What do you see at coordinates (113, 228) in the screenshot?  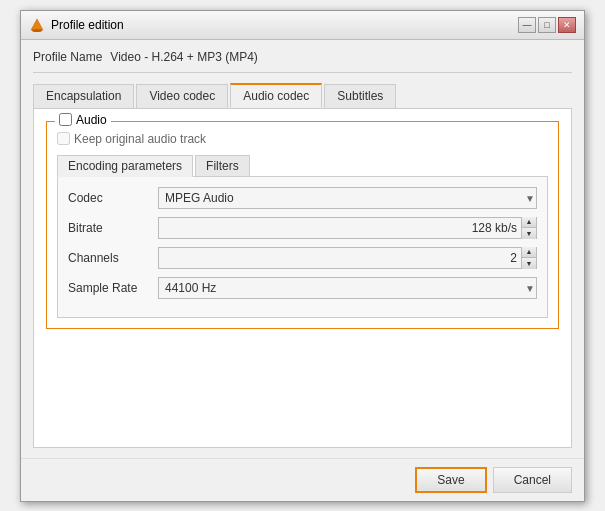 I see `bitrate-label: Bitrate` at bounding box center [113, 228].